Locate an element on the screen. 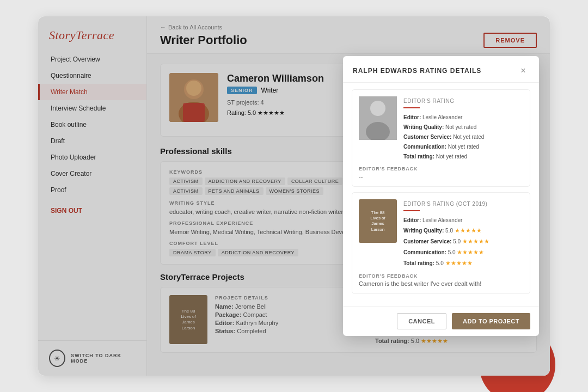 The width and height of the screenshot is (588, 392). wq-2: Writing Quality: 5.0 ★★★★★ is located at coordinates (446, 231).